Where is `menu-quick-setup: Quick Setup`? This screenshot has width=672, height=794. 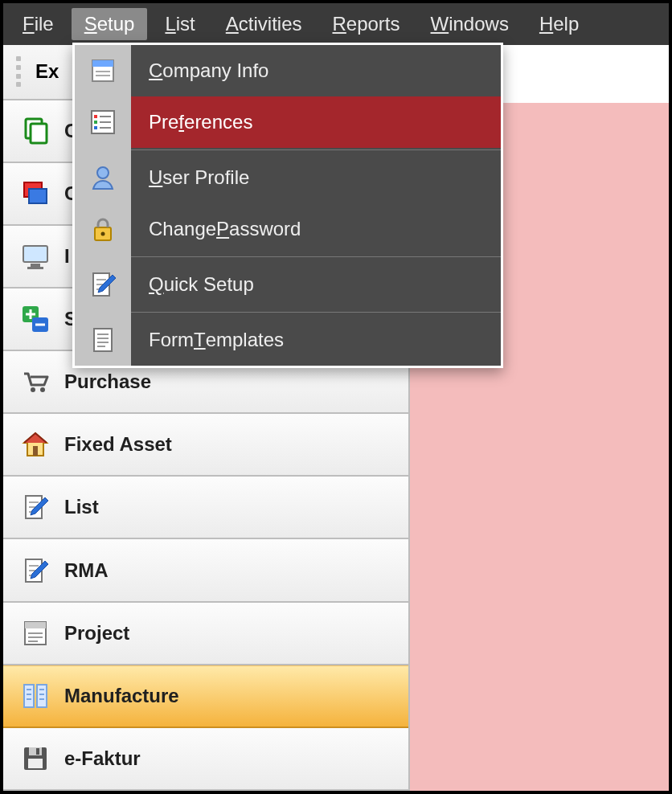 menu-quick-setup: Quick Setup is located at coordinates (288, 284).